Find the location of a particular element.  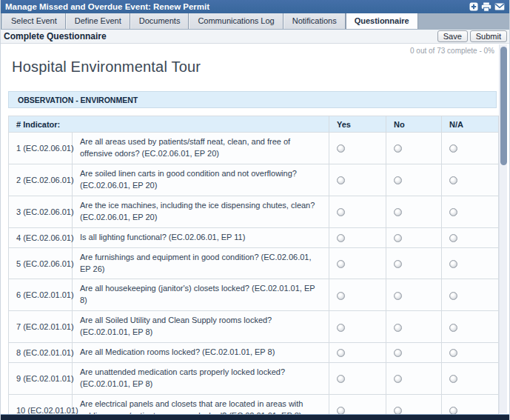

indicator-question: Are soiled linen carts in good condition… is located at coordinates (201, 179).